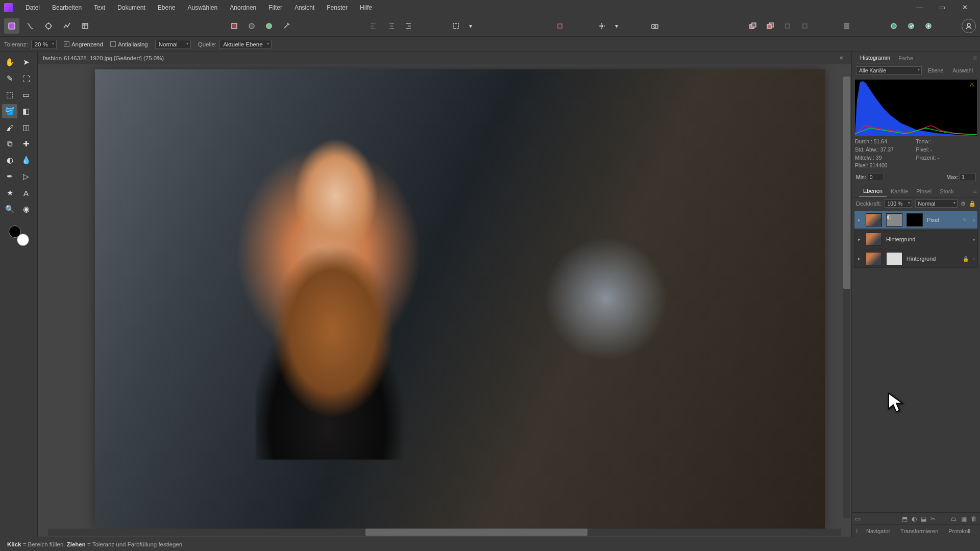 This screenshot has height=551, width=980. Describe the element at coordinates (439, 58) in the screenshot. I see `document-tab: fashion-6146328_1920.jpg [Geändert] (75.…` at that location.